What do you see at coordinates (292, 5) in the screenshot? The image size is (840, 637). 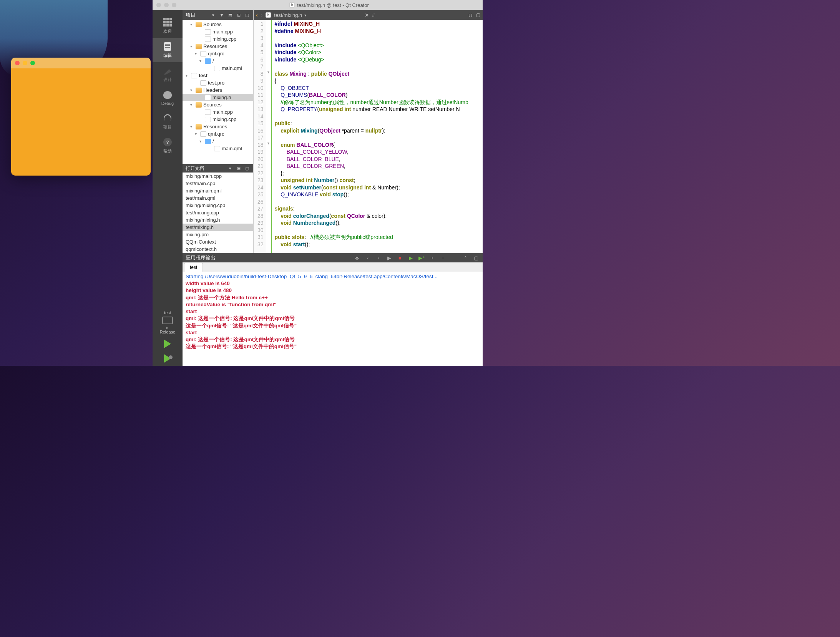 I see `header-file-icon: h` at bounding box center [292, 5].